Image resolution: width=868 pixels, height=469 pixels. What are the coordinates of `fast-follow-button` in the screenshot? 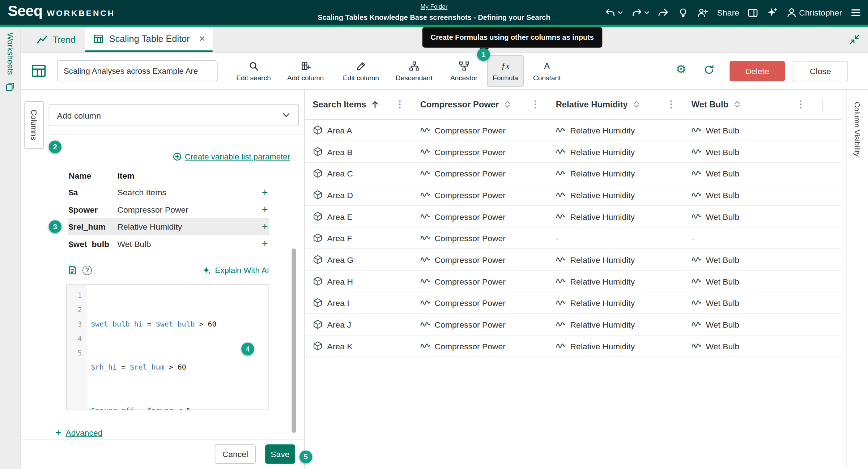 It's located at (664, 12).